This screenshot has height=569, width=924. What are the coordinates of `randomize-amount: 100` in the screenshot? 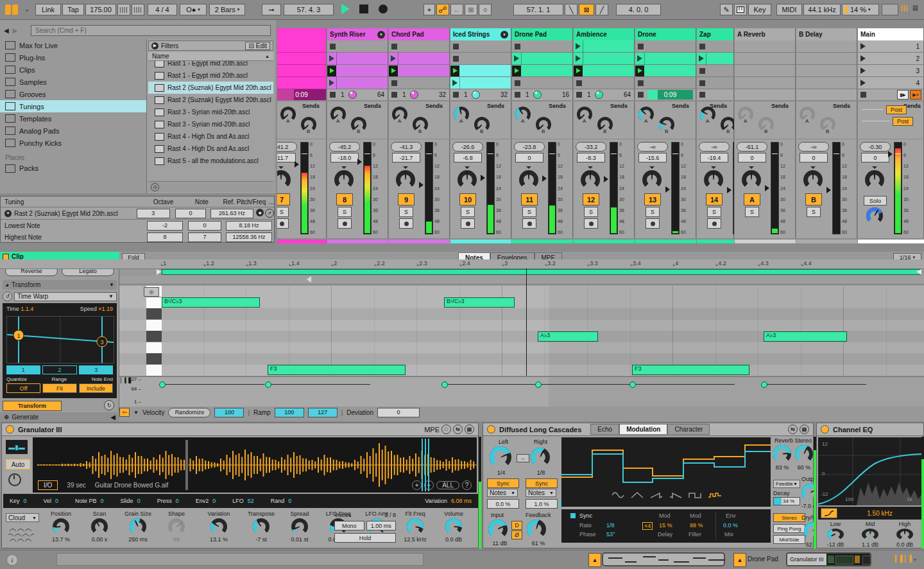 It's located at (229, 412).